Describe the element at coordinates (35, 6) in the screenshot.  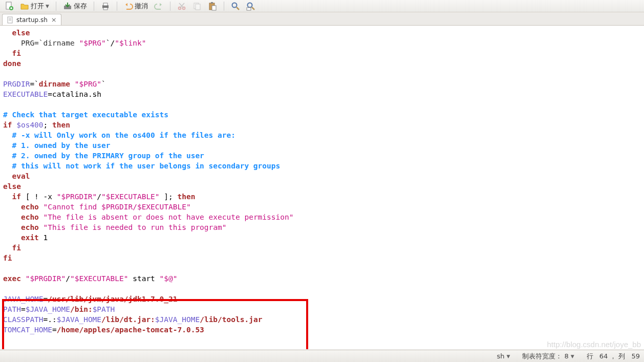
I see `open-button: 打开 ▼` at that location.